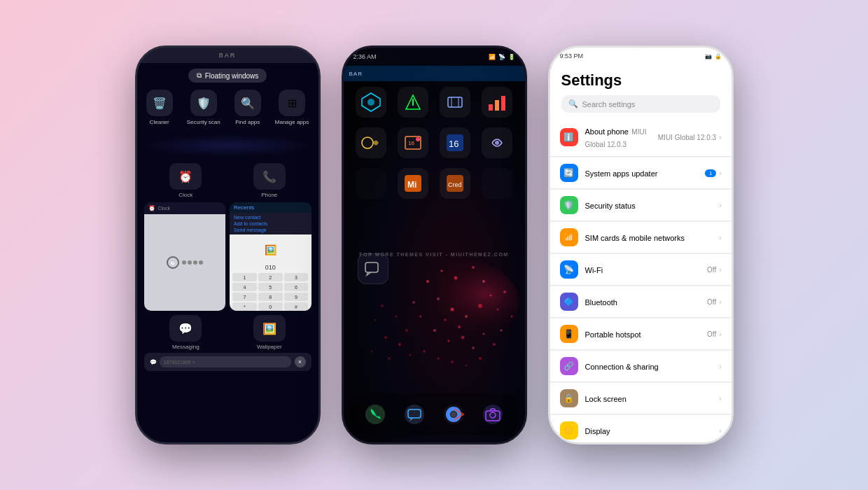 The height and width of the screenshot is (490, 868). I want to click on dialpad-number: 010, so click(270, 267).